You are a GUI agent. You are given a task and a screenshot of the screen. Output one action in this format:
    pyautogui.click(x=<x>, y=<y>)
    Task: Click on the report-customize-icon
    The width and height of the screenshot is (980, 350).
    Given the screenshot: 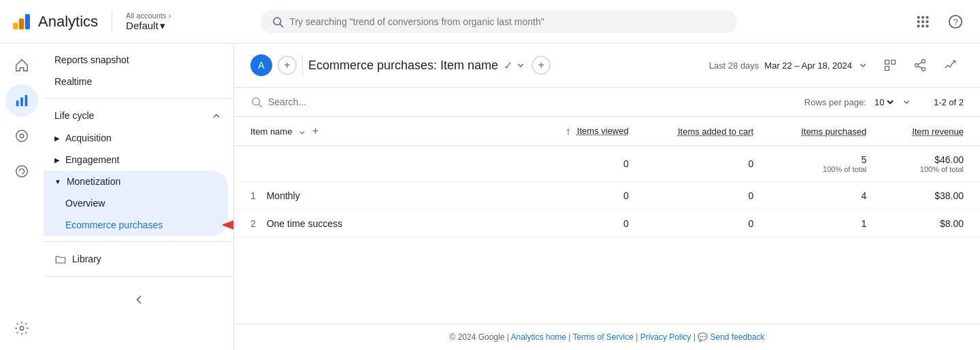 What is the action you would take?
    pyautogui.click(x=890, y=65)
    